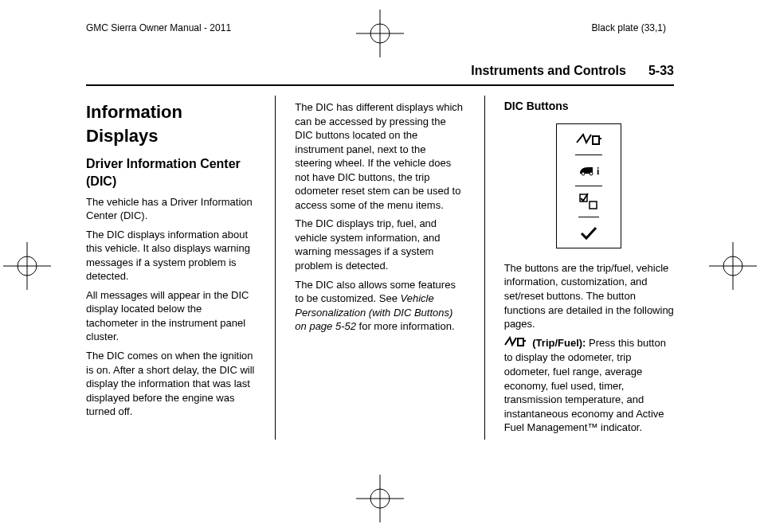 The image size is (760, 532). What do you see at coordinates (661, 71) in the screenshot?
I see `running-head-pageno: 5-33` at bounding box center [661, 71].